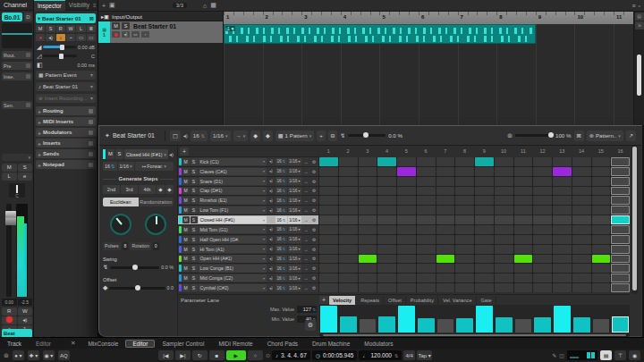 This screenshot has width=644, height=362. I want to click on shift-right-button: ◆, so click(268, 136).